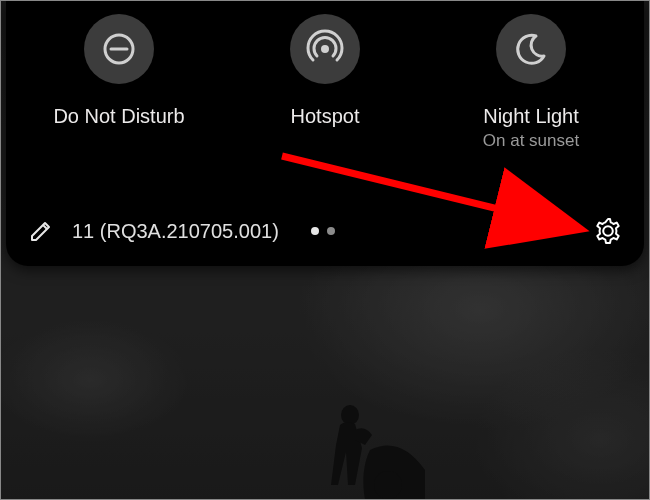 Image resolution: width=650 pixels, height=500 pixels. Describe the element at coordinates (176, 232) in the screenshot. I see `build-number-text: 11 (RQ3A.210705.001)` at that location.